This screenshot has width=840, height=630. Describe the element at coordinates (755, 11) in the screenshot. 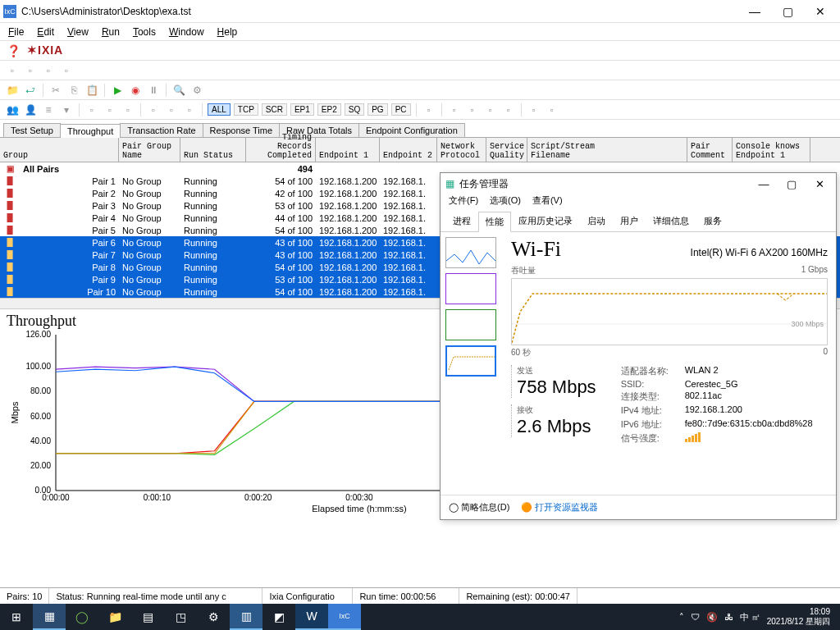

I see `minimize-button: —` at that location.